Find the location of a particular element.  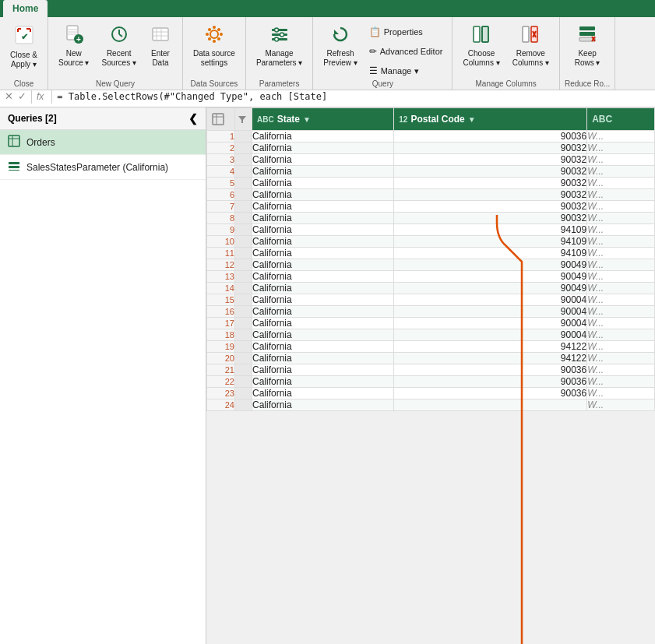

parameters-group-label: Parameters is located at coordinates (280, 84).